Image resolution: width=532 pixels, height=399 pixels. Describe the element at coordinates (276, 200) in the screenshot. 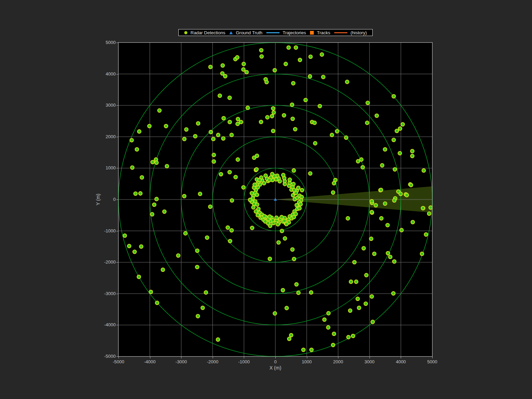

I see `ground-truth-marker` at that location.